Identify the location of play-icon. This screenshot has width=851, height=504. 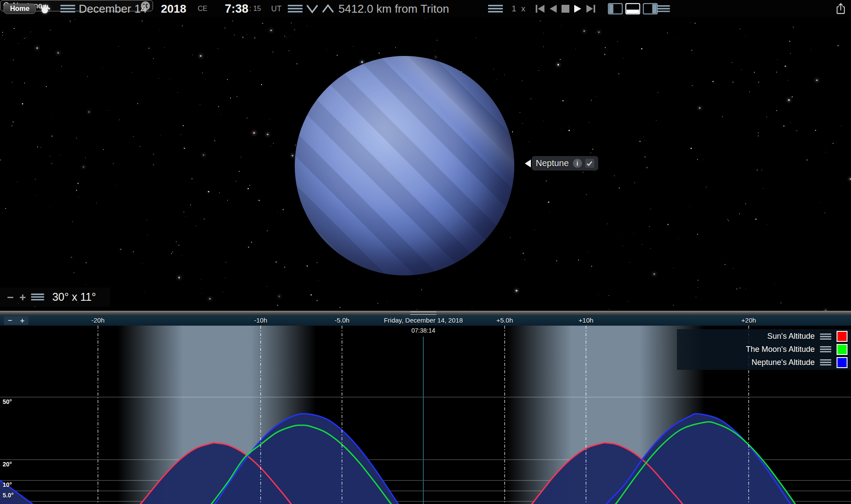
(578, 9).